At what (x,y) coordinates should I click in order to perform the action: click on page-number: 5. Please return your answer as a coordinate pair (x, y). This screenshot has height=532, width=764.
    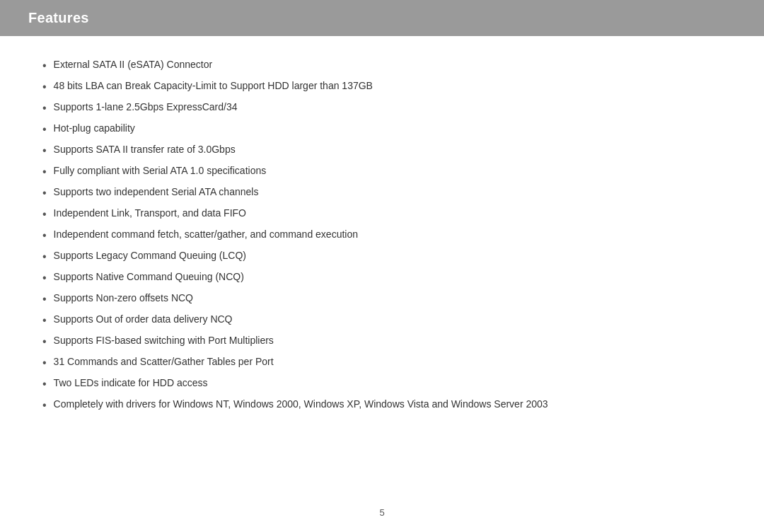
    Looking at the image, I should click on (382, 512).